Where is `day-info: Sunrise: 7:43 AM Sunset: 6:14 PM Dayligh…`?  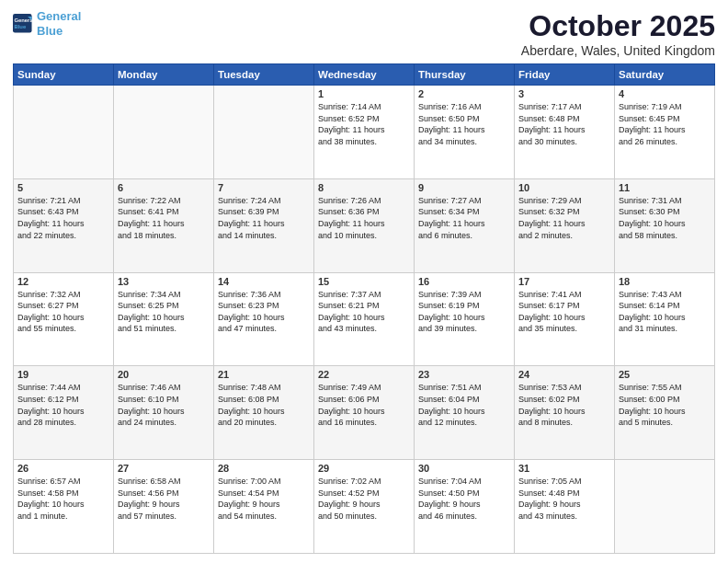
day-info: Sunrise: 7:43 AM Sunset: 6:14 PM Dayligh… is located at coordinates (665, 312).